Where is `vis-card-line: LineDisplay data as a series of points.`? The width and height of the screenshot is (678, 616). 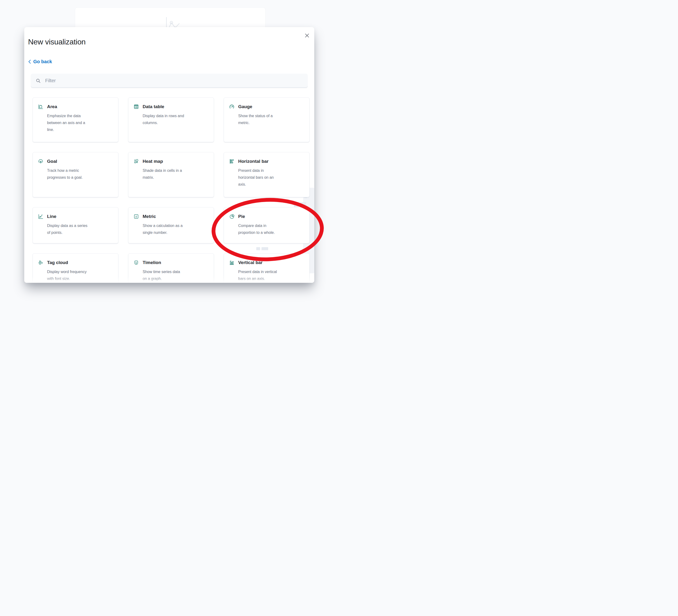 vis-card-line: LineDisplay data as a series of points. is located at coordinates (75, 225).